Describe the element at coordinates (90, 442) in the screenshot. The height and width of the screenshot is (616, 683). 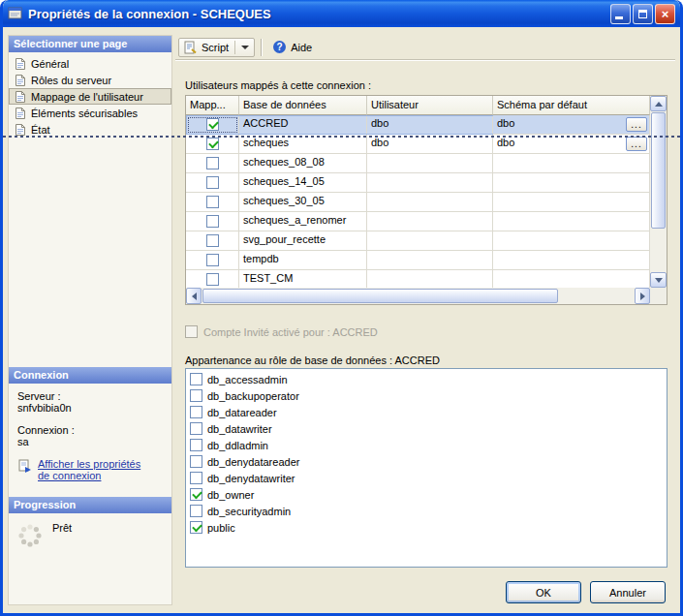
I see `connection-value: sa` at that location.